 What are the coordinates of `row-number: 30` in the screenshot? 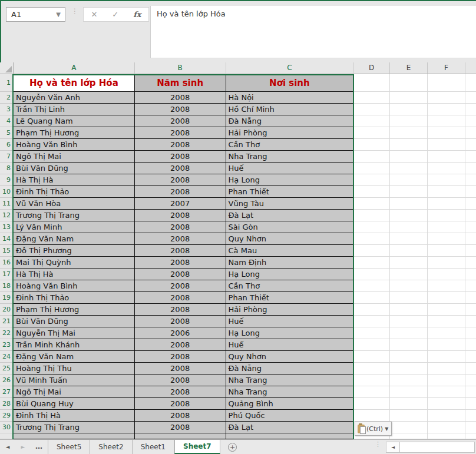 It's located at (7, 428).